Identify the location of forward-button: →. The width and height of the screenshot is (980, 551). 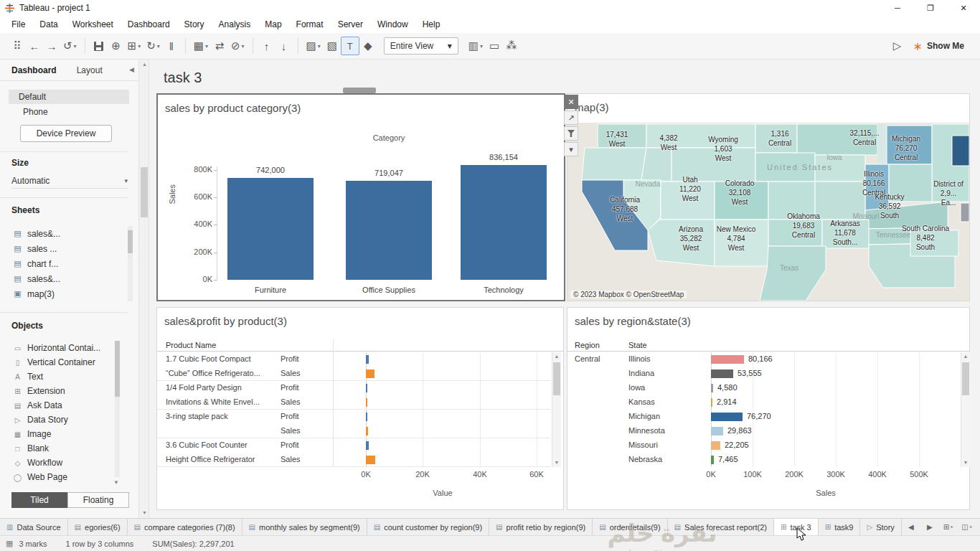
(52, 46).